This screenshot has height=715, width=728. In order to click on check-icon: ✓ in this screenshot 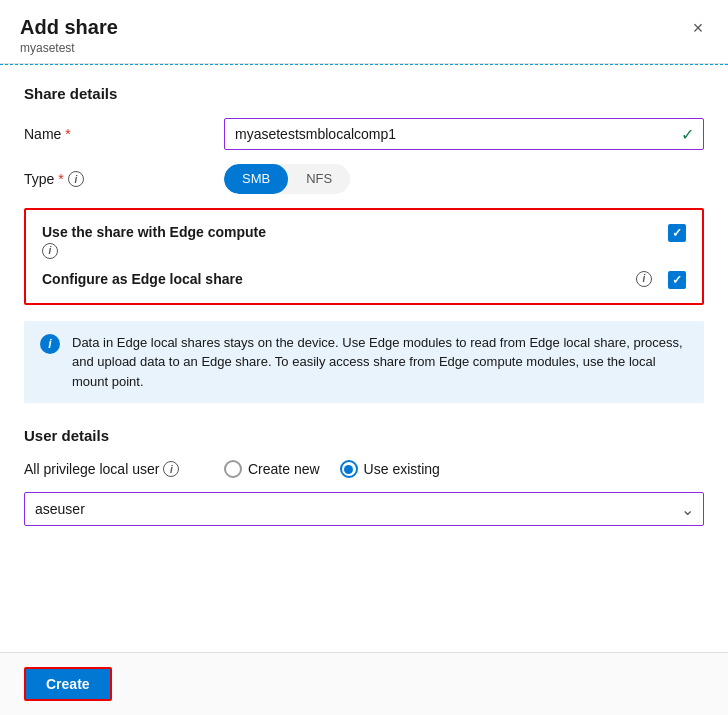, I will do `click(688, 134)`.